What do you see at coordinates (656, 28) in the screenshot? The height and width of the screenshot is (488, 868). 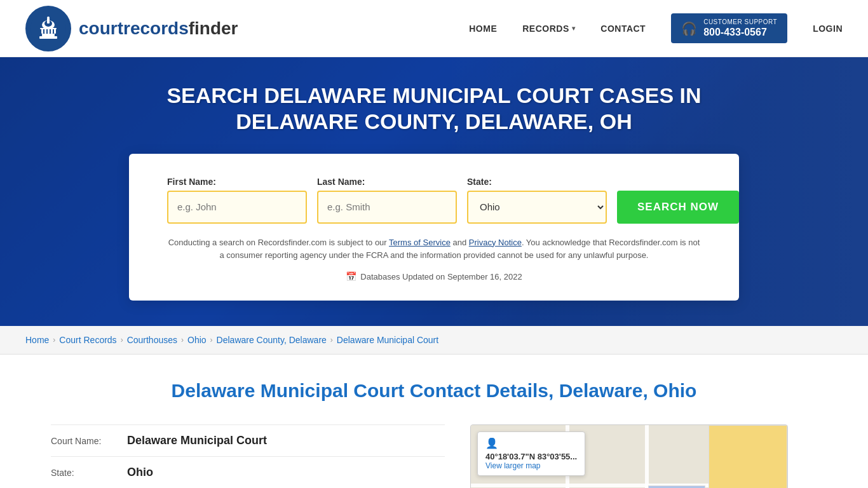 I see `navigation: HOME RECORDS ▾ CONTACT 🎧 CUSTOMER SUPPOR…` at bounding box center [656, 28].